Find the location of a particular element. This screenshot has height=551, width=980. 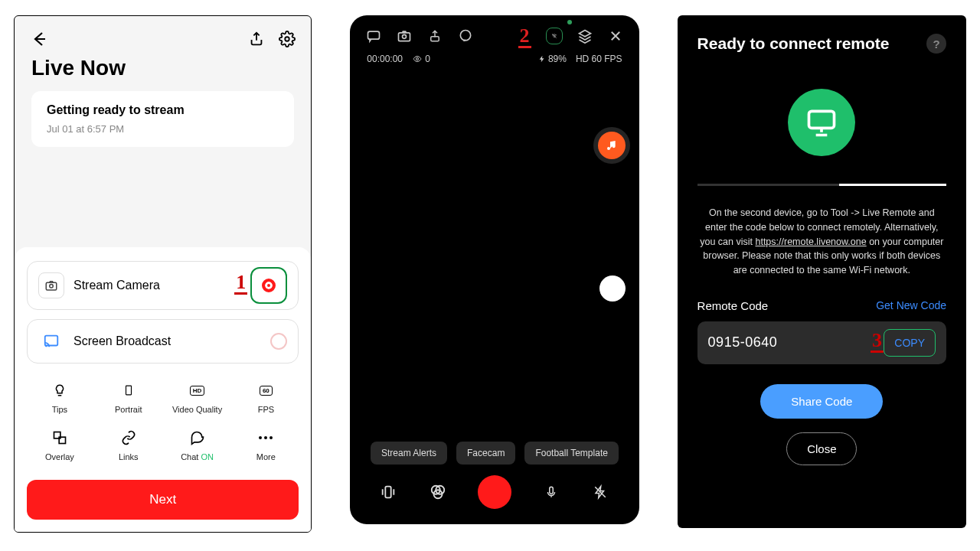

stream-status-heading: Getting ready to stream is located at coordinates (162, 110).